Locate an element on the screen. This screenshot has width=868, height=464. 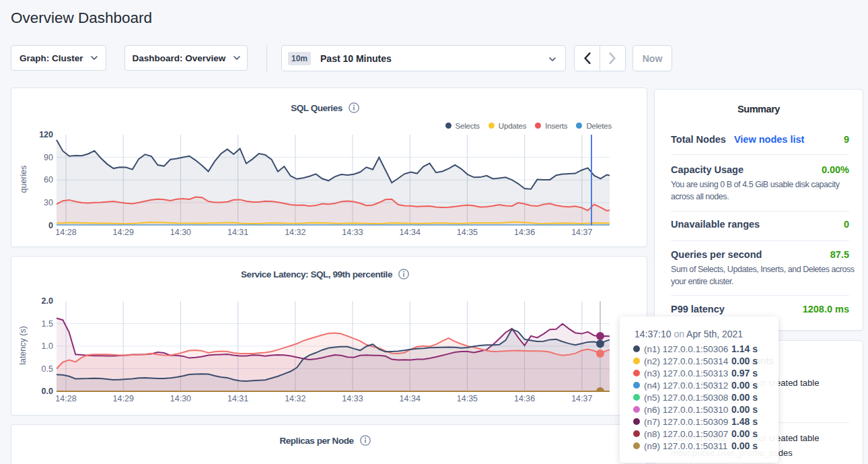
svg-text: 120 is located at coordinates (46, 135).